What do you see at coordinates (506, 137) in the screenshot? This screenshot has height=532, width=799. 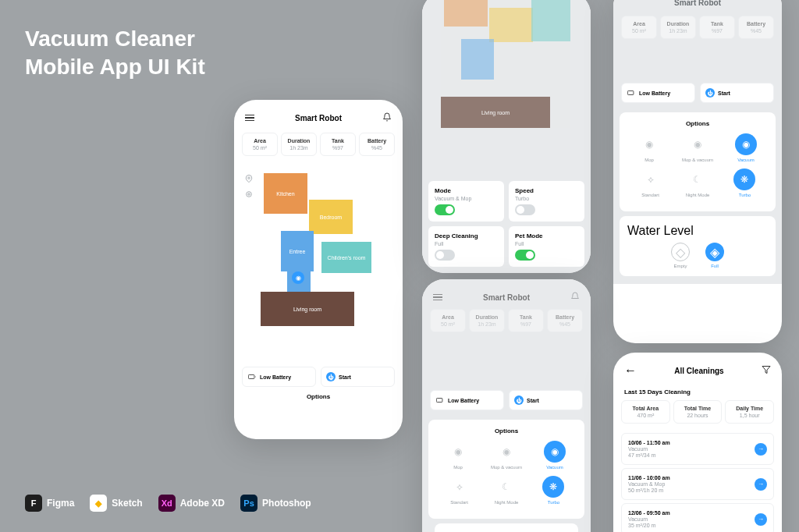 I see `phone-mode-toggles: Living room ModeVacuum & MopSpeedTurboDe…` at bounding box center [506, 137].